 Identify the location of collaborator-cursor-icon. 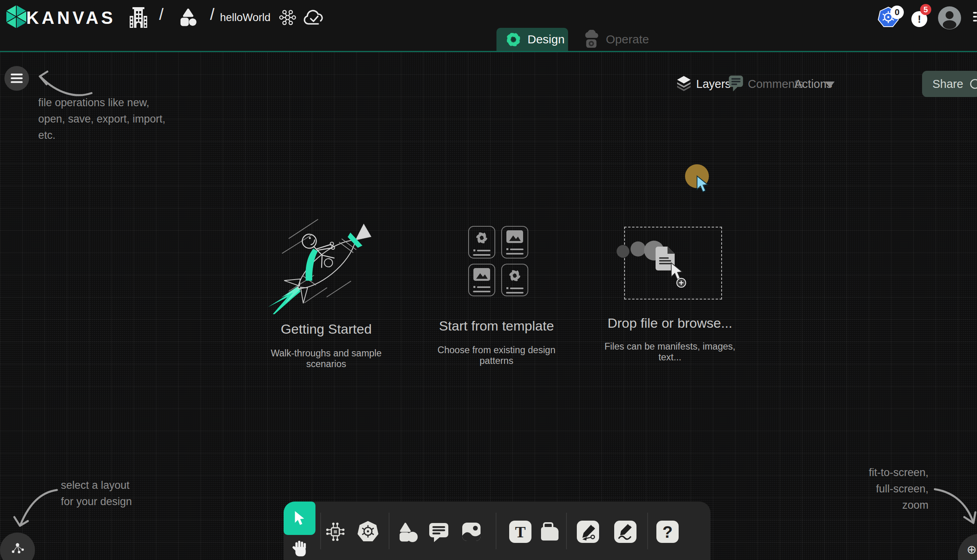
(703, 184).